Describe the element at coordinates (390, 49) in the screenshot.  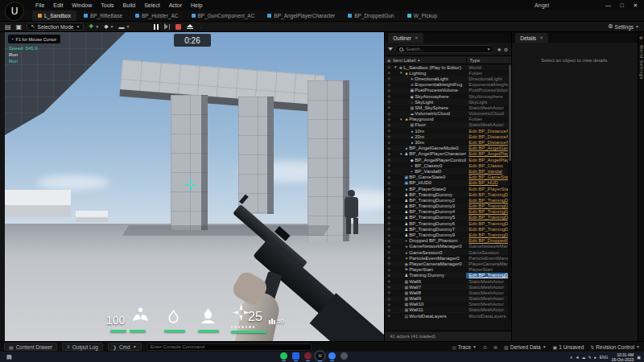
I see `filter-icon` at that location.